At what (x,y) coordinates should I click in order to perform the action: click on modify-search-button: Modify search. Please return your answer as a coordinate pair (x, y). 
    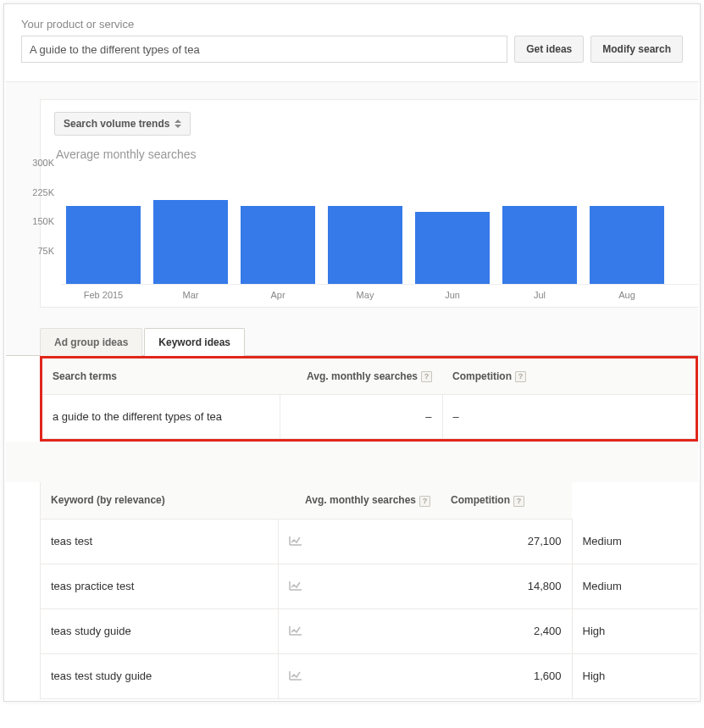
    Looking at the image, I should click on (637, 49).